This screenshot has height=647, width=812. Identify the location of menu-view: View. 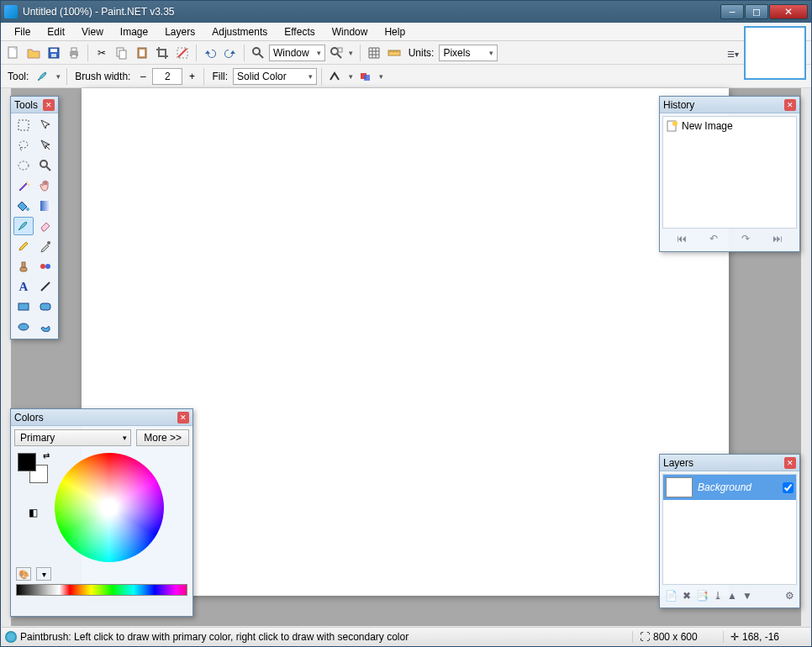
(92, 32).